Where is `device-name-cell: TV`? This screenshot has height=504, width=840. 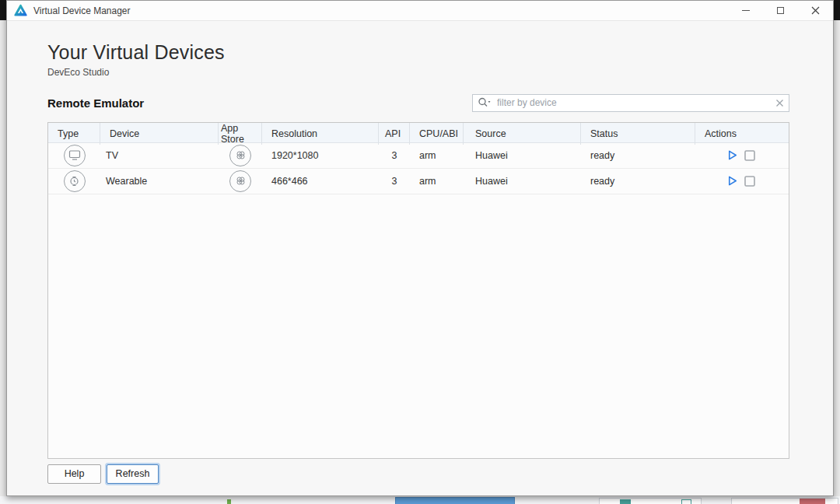
device-name-cell: TV is located at coordinates (159, 156).